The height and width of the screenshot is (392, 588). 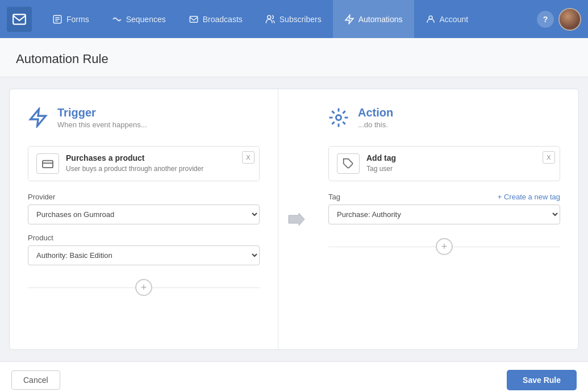 What do you see at coordinates (78, 19) in the screenshot?
I see `nav-forms-label: Forms` at bounding box center [78, 19].